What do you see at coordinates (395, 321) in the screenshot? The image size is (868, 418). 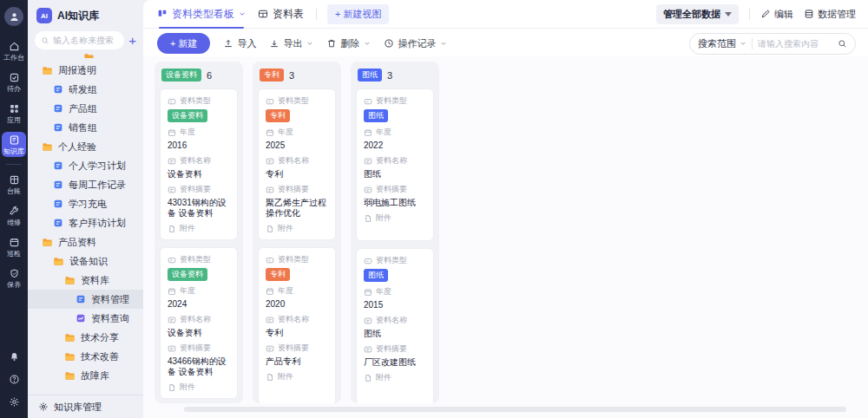 I see `field-label-name: 资料名称` at bounding box center [395, 321].